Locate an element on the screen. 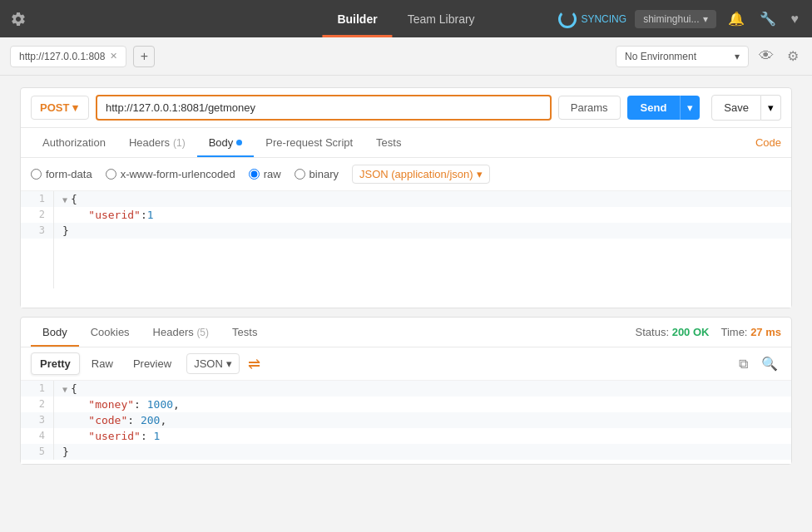  table-row: 3 "code": 200, is located at coordinates (406, 421).